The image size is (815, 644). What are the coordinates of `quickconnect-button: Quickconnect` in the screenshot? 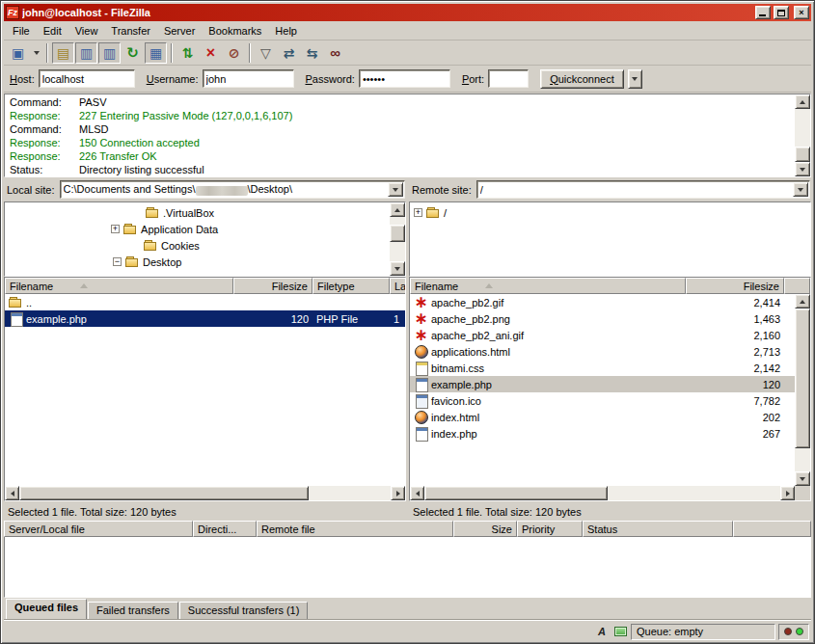 It's located at (583, 79).